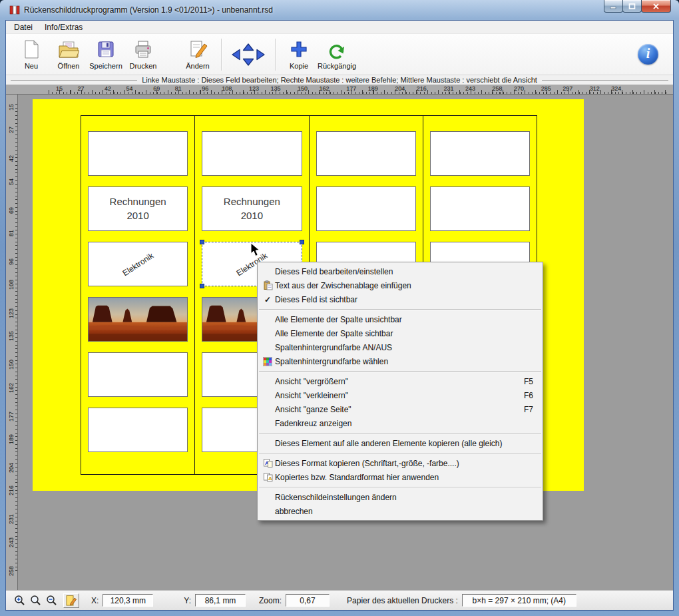 This screenshot has width=679, height=616. I want to click on minimize-button, so click(614, 7).